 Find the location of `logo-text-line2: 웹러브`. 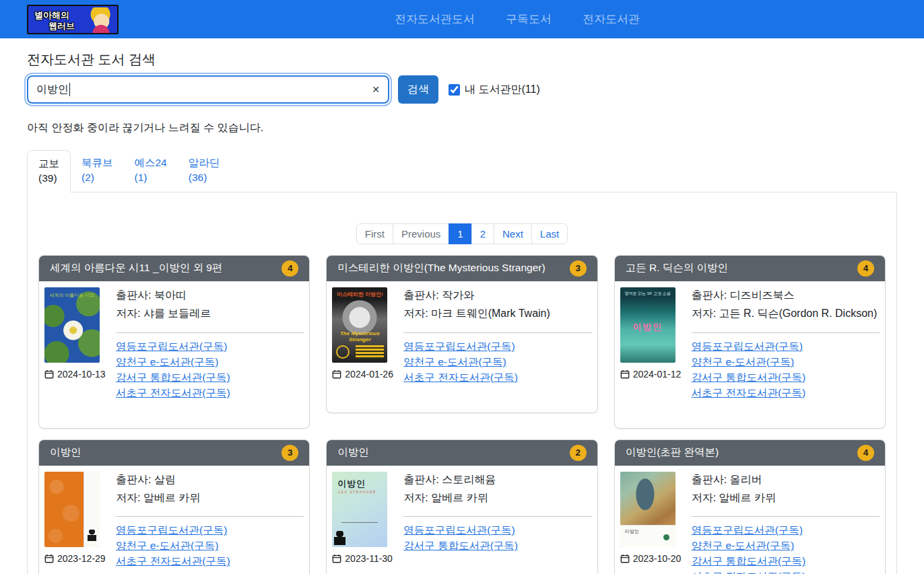

logo-text-line2: 웹러브 is located at coordinates (62, 26).